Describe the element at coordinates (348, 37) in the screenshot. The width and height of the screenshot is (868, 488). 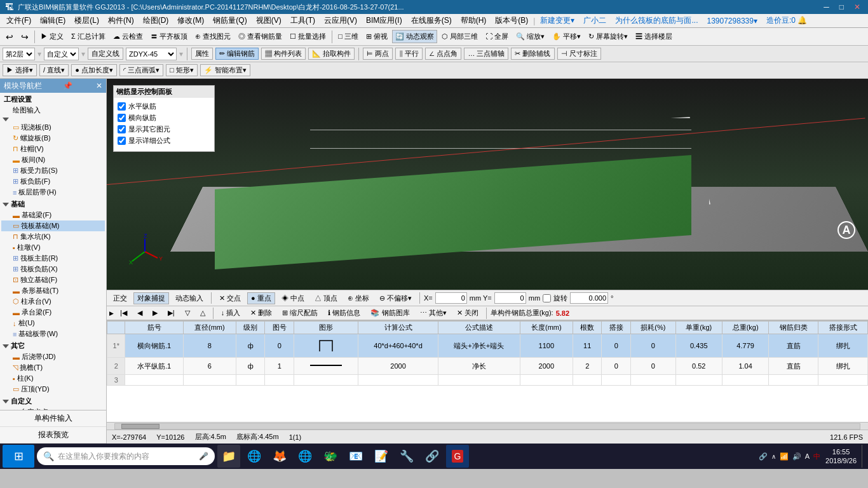
I see `3d-view-button: □ 三维` at that location.